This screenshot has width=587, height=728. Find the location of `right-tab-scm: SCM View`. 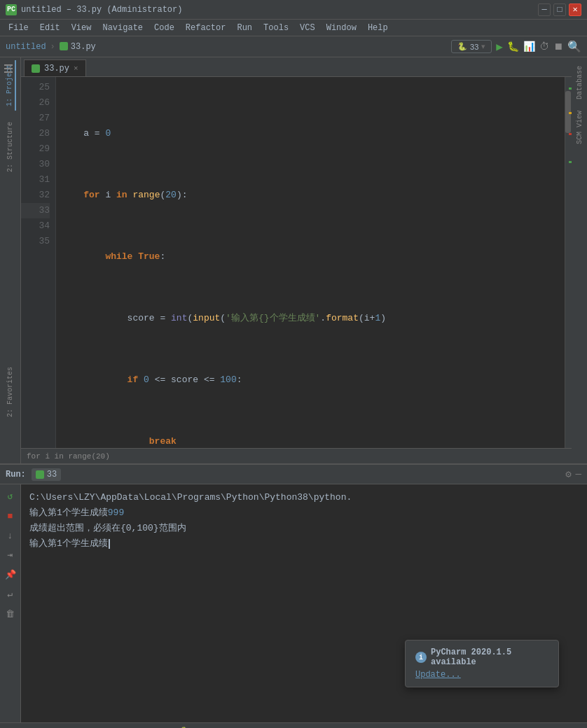

right-tab-scm: SCM View is located at coordinates (580, 127).